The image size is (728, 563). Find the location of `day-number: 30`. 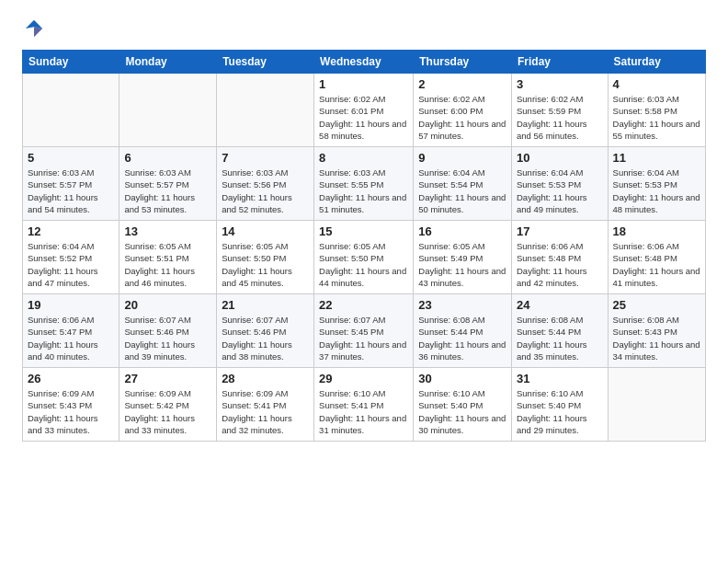

day-number: 30 is located at coordinates (462, 379).